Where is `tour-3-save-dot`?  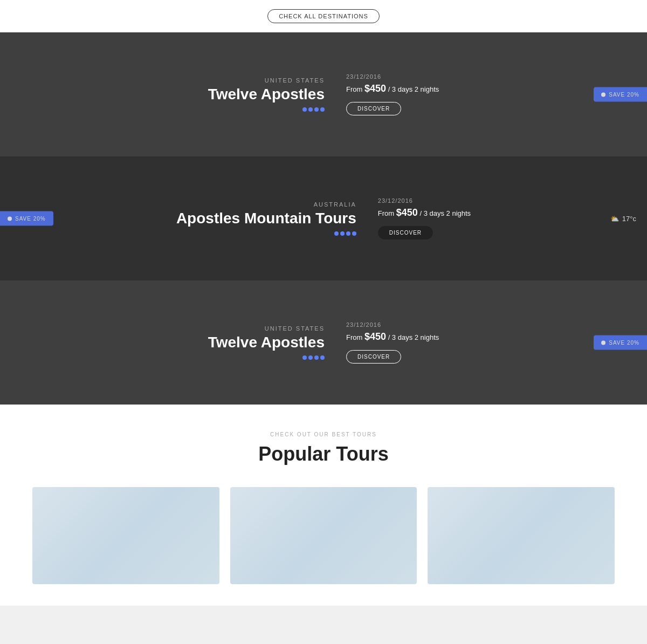 tour-3-save-dot is located at coordinates (603, 342).